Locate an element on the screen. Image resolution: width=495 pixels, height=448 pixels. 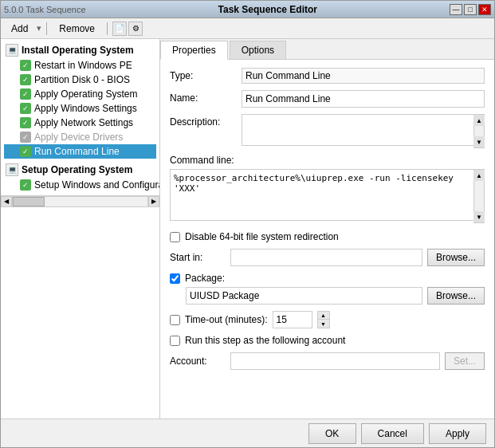
runstep-checkbox is located at coordinates (175, 341).